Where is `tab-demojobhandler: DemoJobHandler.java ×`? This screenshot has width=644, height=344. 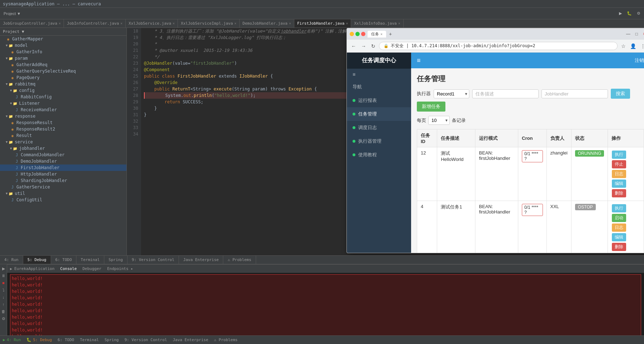
tab-demojobhandler: DemoJobHandler.java × is located at coordinates (267, 24).